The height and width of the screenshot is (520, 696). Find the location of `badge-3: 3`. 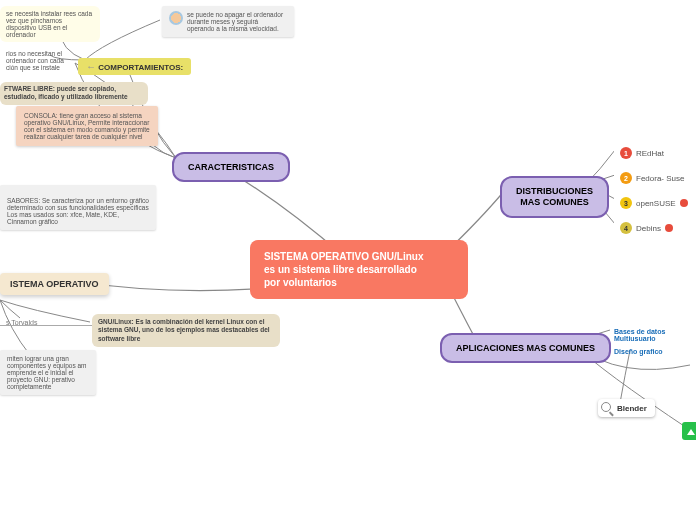

badge-3: 3 is located at coordinates (626, 203).